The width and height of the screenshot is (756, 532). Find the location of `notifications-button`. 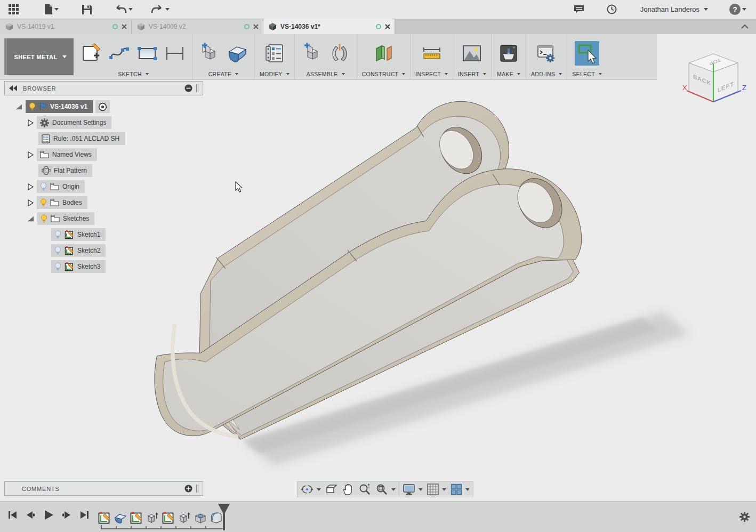

notifications-button is located at coordinates (612, 10).